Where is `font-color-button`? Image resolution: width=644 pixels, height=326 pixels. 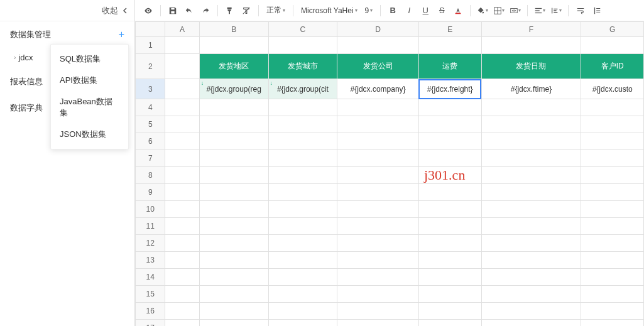
font-color-button is located at coordinates (458, 11).